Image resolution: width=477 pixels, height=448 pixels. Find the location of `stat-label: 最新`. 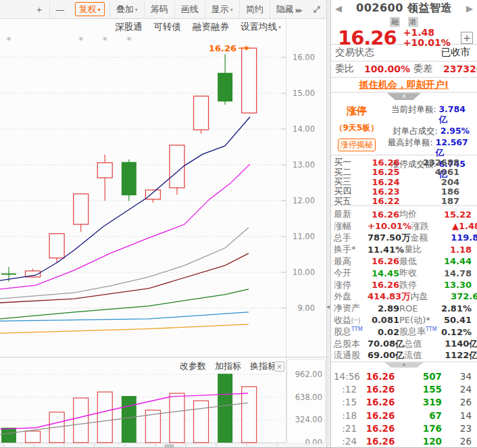

stat-label: 最新 is located at coordinates (351, 214).